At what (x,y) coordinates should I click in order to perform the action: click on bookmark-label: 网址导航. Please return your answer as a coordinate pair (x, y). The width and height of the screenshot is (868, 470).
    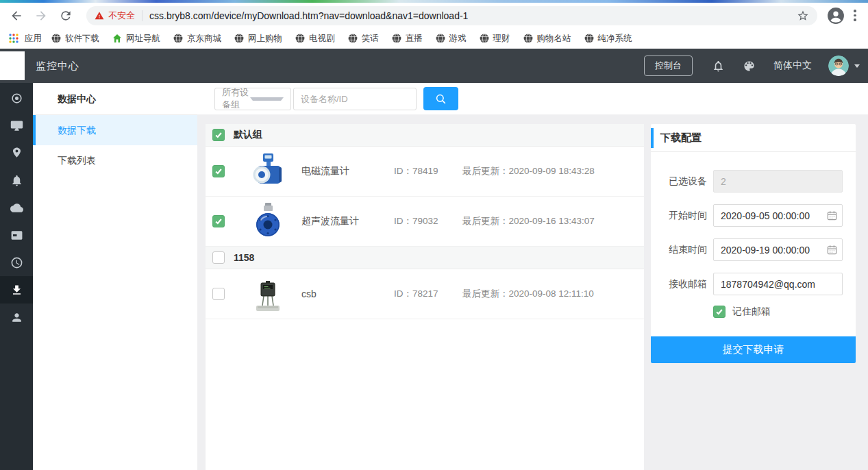
    Looking at the image, I should click on (143, 38).